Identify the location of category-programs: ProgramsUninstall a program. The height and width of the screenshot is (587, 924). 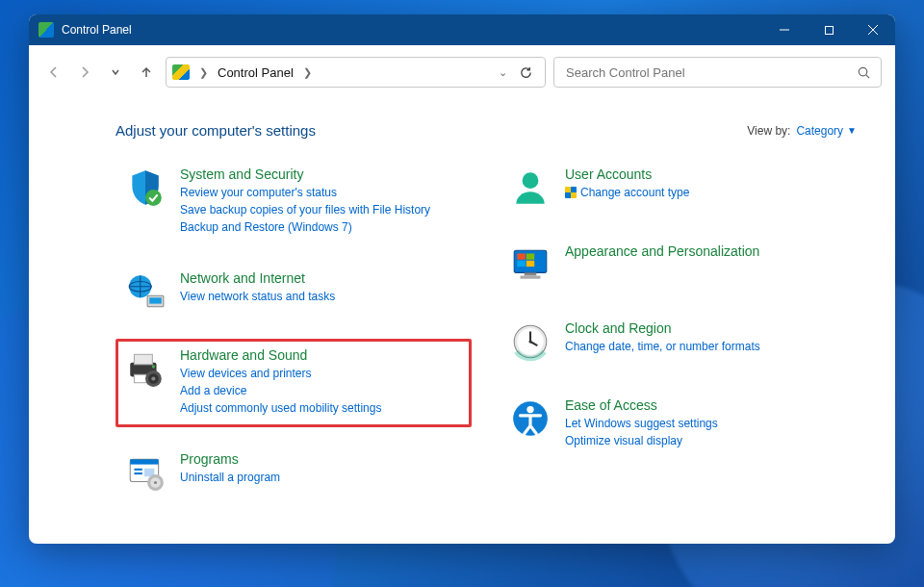
(294, 473).